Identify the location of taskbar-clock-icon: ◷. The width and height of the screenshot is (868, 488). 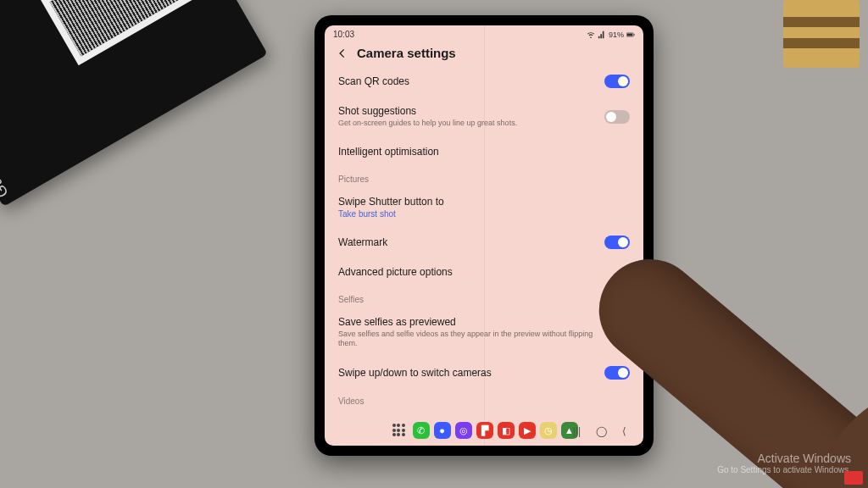
(548, 430).